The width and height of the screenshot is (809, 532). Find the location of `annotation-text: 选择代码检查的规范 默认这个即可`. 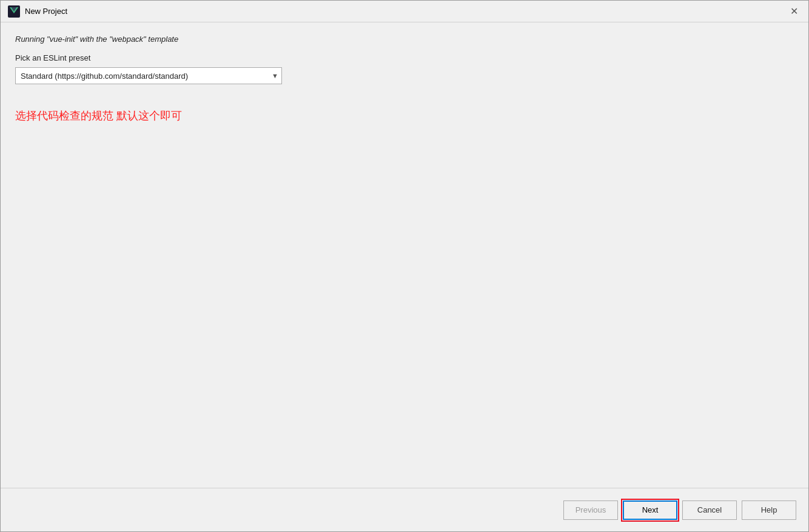

annotation-text: 选择代码检查的规范 默认这个即可 is located at coordinates (404, 116).